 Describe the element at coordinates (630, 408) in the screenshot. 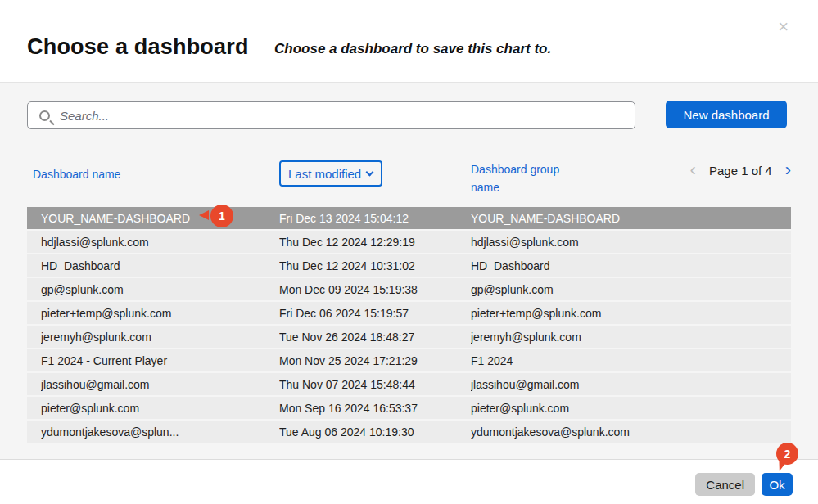

I see `cell-group: pieter@splunk.com` at that location.